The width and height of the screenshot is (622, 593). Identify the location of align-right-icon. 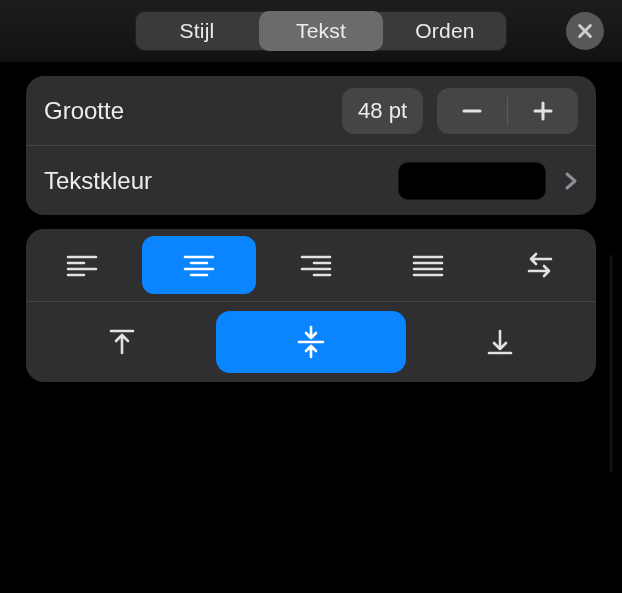
(316, 265).